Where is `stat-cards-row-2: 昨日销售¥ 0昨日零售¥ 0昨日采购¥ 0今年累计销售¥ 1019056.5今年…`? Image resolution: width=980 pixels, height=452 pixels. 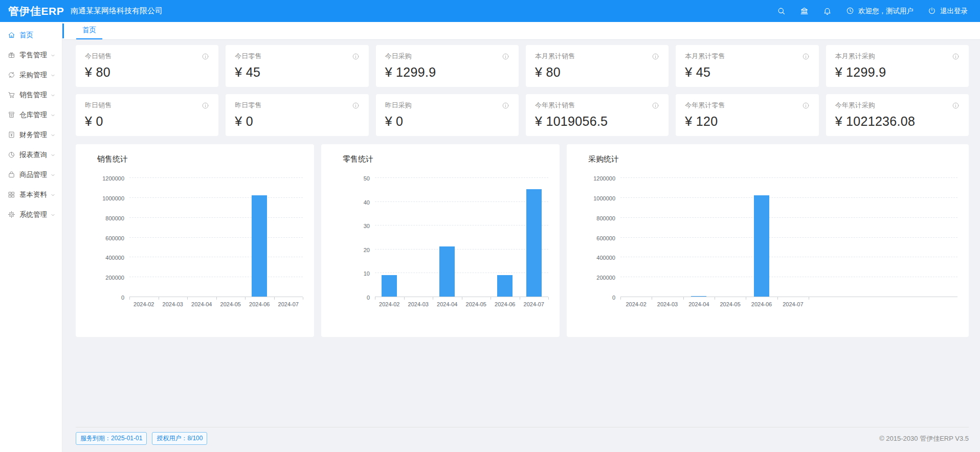 stat-cards-row-2: 昨日销售¥ 0昨日零售¥ 0昨日采购¥ 0今年累计销售¥ 1019056.5今年… is located at coordinates (522, 115).